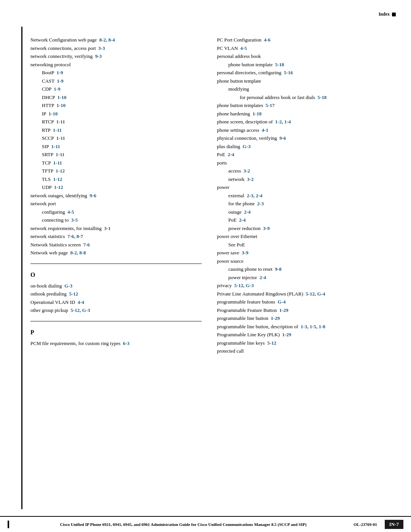 The height and width of the screenshot is (532, 411). Describe the element at coordinates (206, 524) in the screenshot. I see `page-footer: Cisco Unified IP Phone 6921, 6941, 6945,…` at that location.